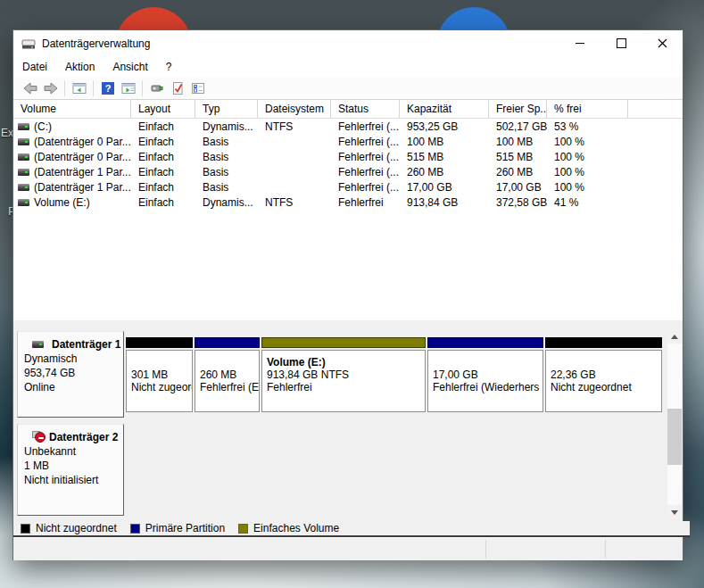 The width and height of the screenshot is (704, 588). I want to click on close-button, so click(662, 43).